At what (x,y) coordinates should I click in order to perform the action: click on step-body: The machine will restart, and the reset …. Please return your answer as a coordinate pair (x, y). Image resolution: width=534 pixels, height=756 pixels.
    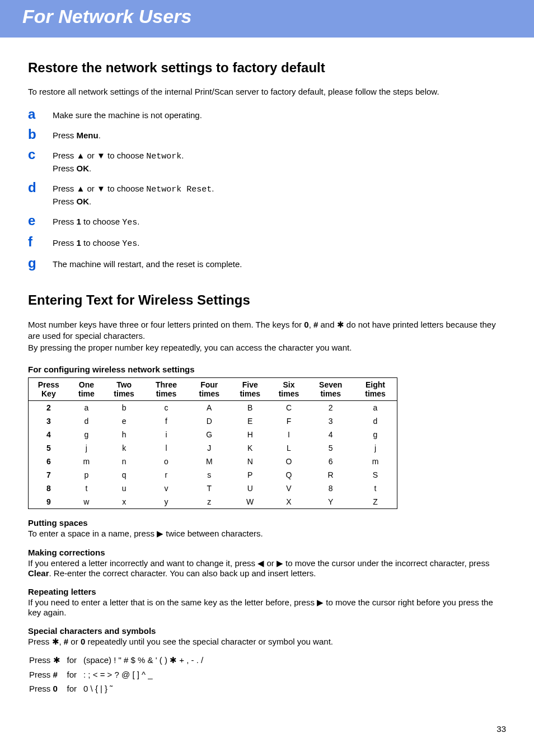
    Looking at the image, I should click on (147, 263).